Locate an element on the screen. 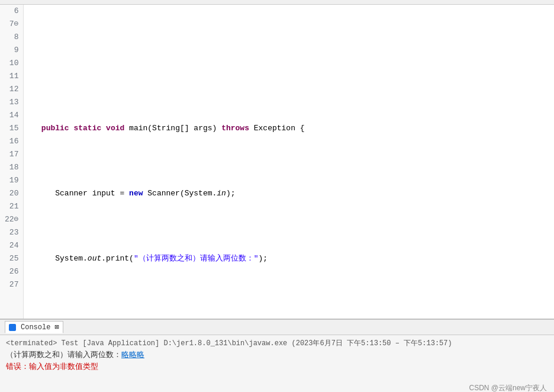 This screenshot has width=554, height=392. ln-6: 6 is located at coordinates (12, 11).